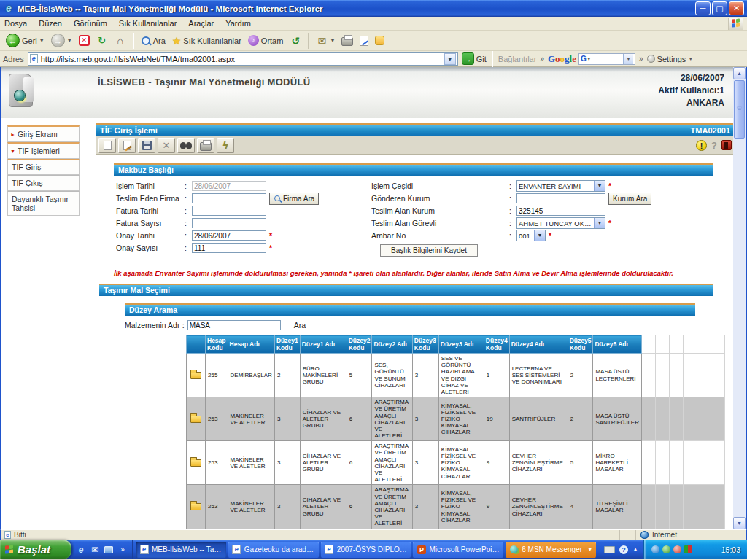  Describe the element at coordinates (714, 146) in the screenshot. I see `help-icon: ?` at that location.